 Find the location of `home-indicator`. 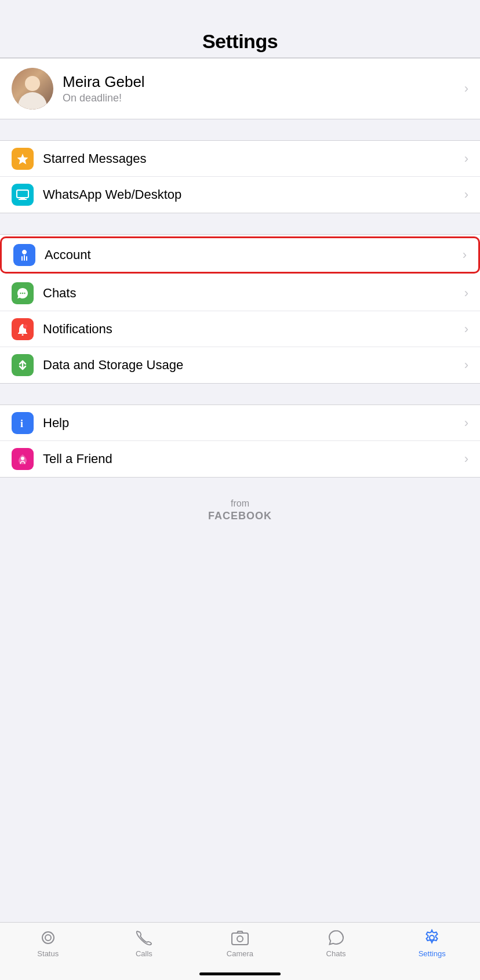

home-indicator is located at coordinates (240, 974).